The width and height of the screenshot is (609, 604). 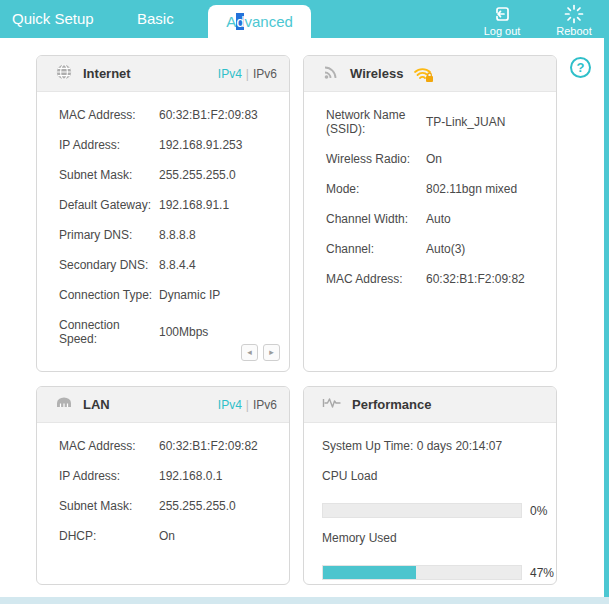 What do you see at coordinates (332, 405) in the screenshot?
I see `pulse-icon` at bounding box center [332, 405].